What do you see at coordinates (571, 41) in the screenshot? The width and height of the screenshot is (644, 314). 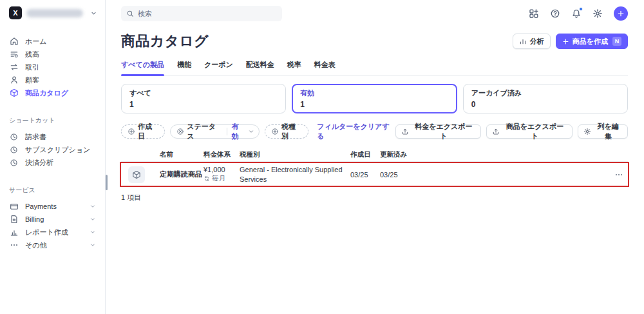 I see `header-actions: 分析 商品を作成 N` at bounding box center [571, 41].